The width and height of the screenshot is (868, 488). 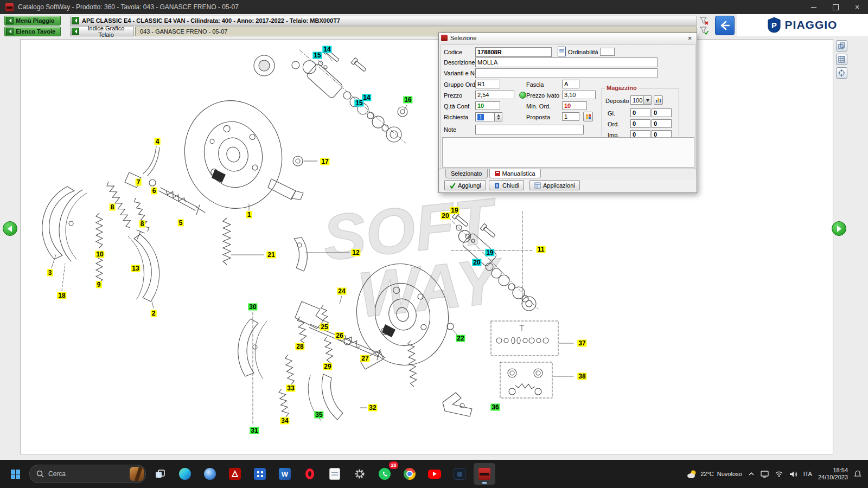 I want to click on part-callout-20: 20, so click(x=476, y=262).